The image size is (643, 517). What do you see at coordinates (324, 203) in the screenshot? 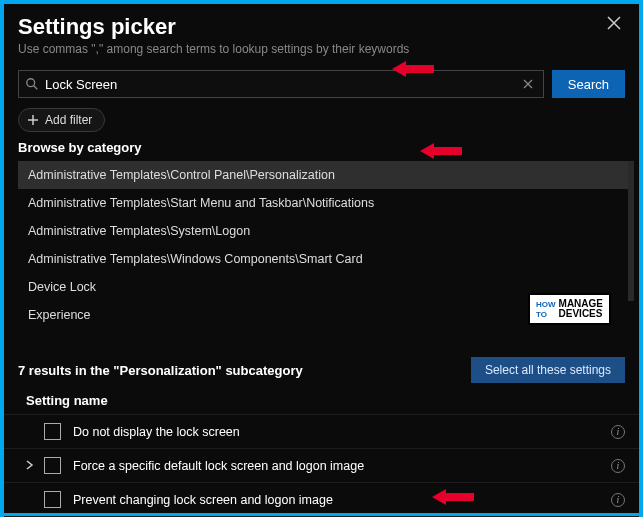
I see `category-item: Administrative Templates\Start Menu and …` at bounding box center [324, 203].